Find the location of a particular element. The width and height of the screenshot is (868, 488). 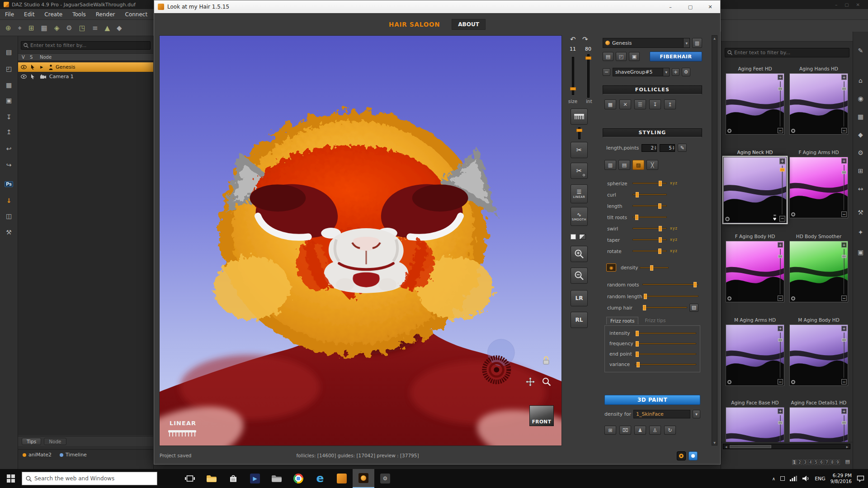

gem-tool-icon: ◈ is located at coordinates (57, 28).